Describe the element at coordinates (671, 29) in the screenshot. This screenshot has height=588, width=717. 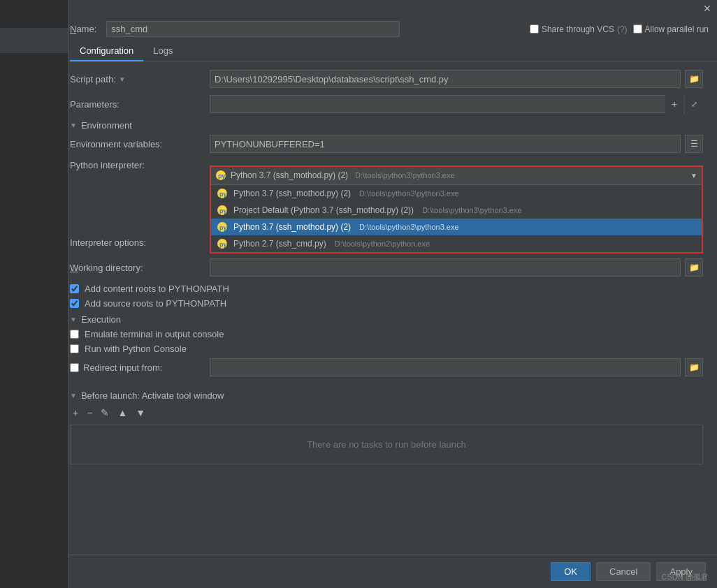
I see `allow-parallel-group: Allow parallel run` at that location.